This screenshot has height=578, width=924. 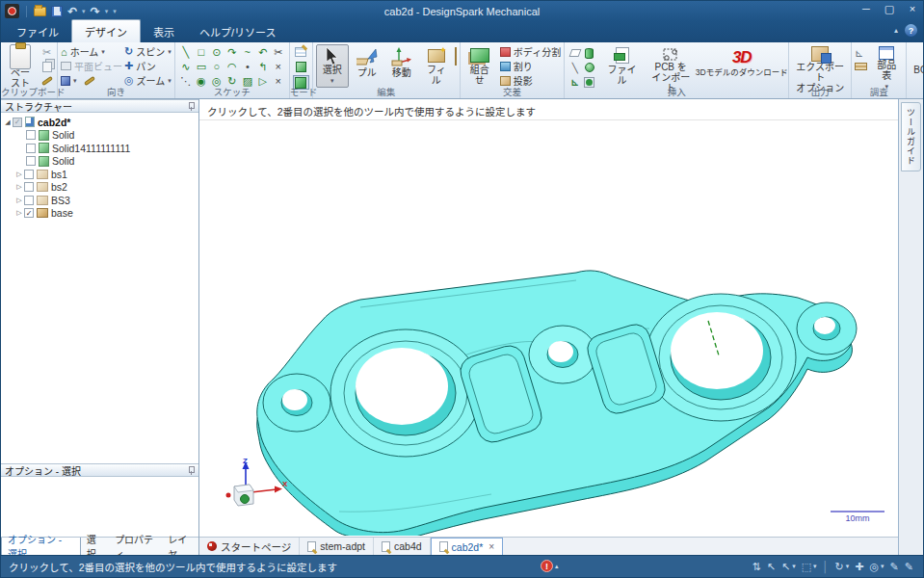 I want to click on mass-properties-icon, so click(x=861, y=66).